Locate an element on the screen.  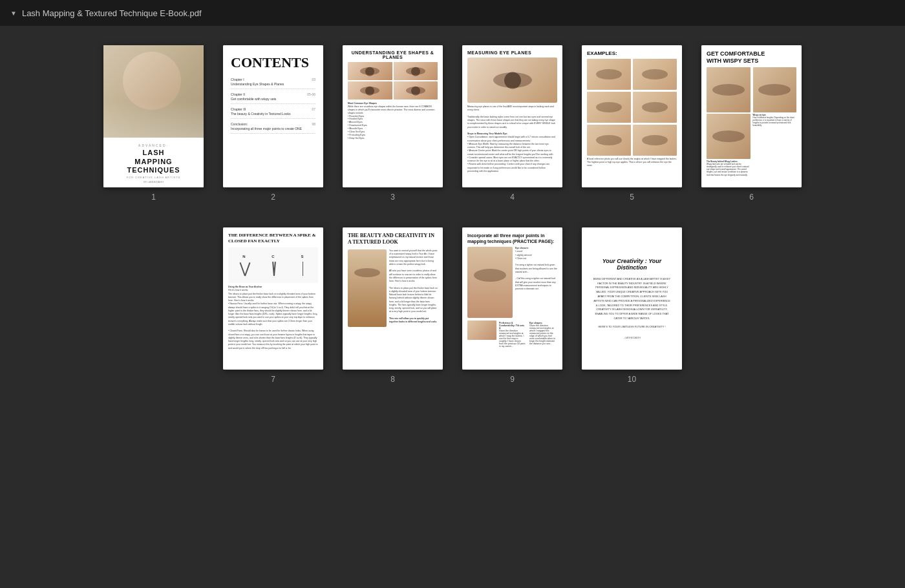
page10-signature: - LASHEDASH is located at coordinates (632, 337).